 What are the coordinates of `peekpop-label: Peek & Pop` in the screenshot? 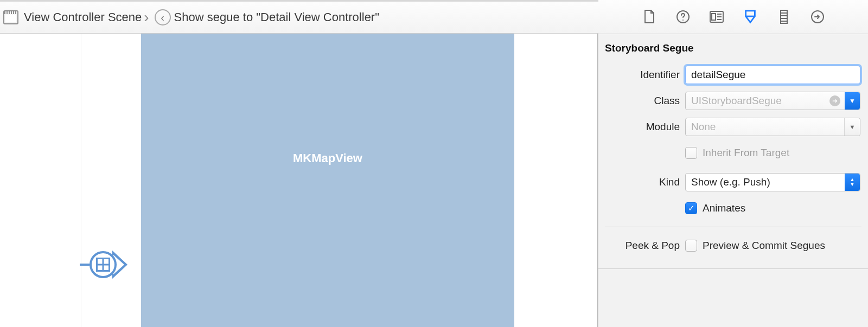 It's located at (642, 246).